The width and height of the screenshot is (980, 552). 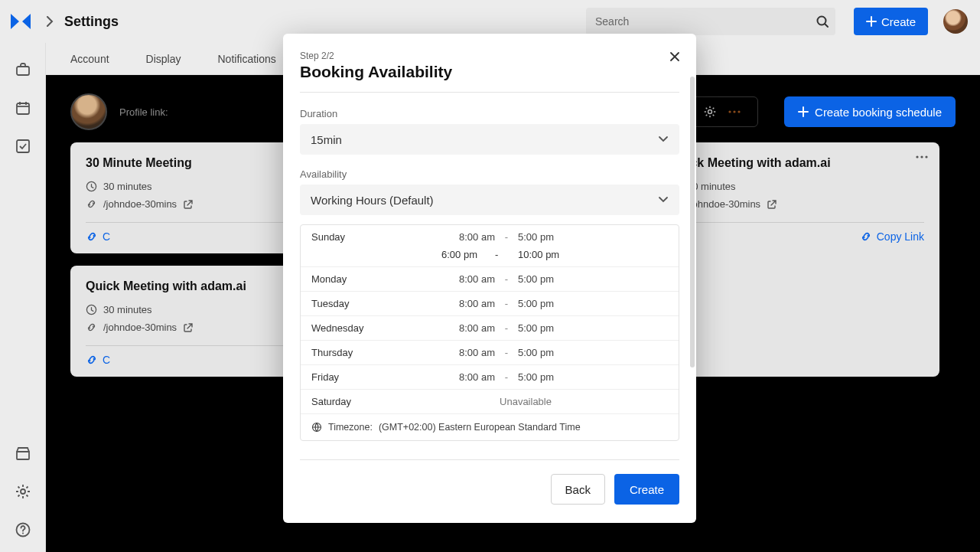 What do you see at coordinates (89, 112) in the screenshot?
I see `profile-avatar` at bounding box center [89, 112].